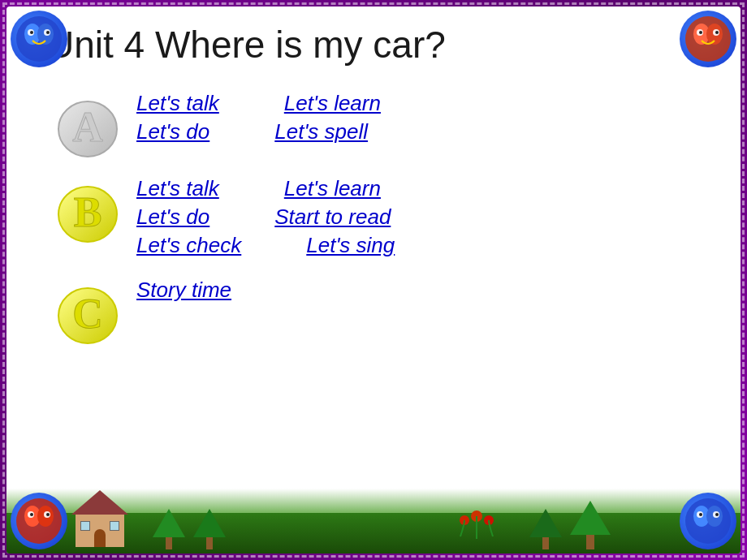 This screenshot has width=747, height=560. Describe the element at coordinates (422, 219) in the screenshot. I see `section-b-links: Let's talk Let's learn Let's do Start to…` at that location.